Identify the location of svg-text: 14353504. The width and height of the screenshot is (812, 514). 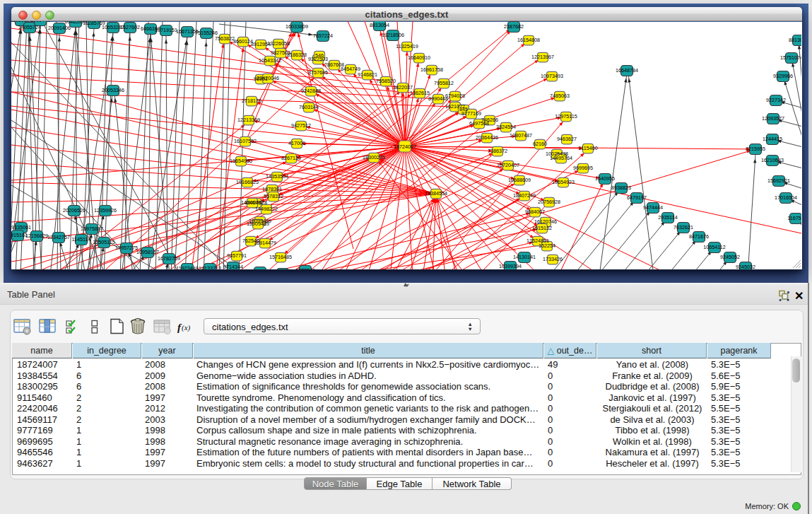
(277, 177).